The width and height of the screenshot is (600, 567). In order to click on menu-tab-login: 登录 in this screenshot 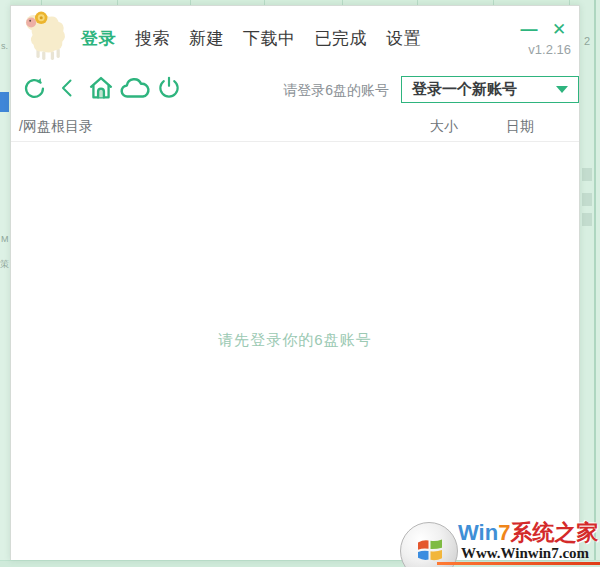, I will do `click(98, 38)`.